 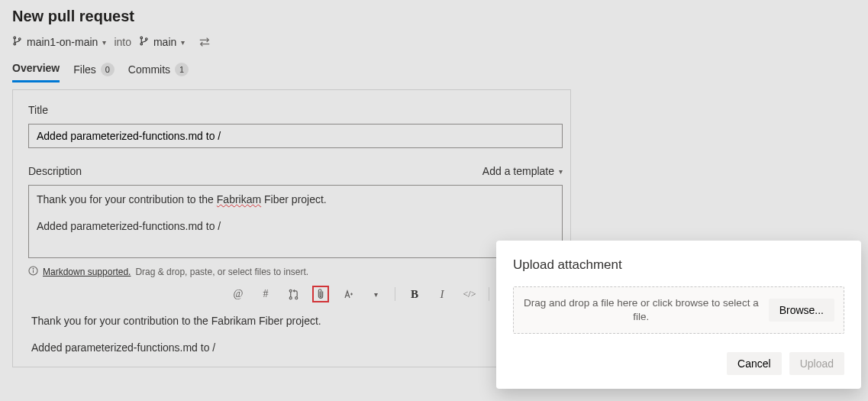 What do you see at coordinates (434, 17) in the screenshot?
I see `page-title: New pull request` at bounding box center [434, 17].